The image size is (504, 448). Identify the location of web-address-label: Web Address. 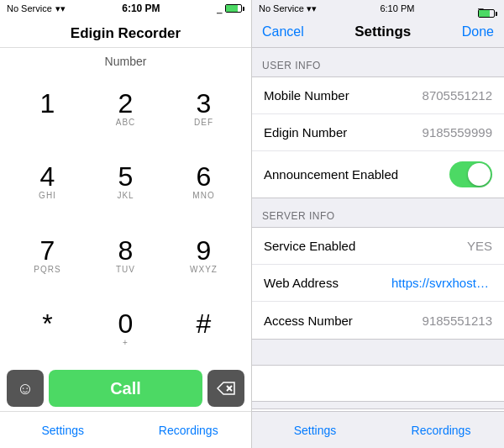
(301, 282).